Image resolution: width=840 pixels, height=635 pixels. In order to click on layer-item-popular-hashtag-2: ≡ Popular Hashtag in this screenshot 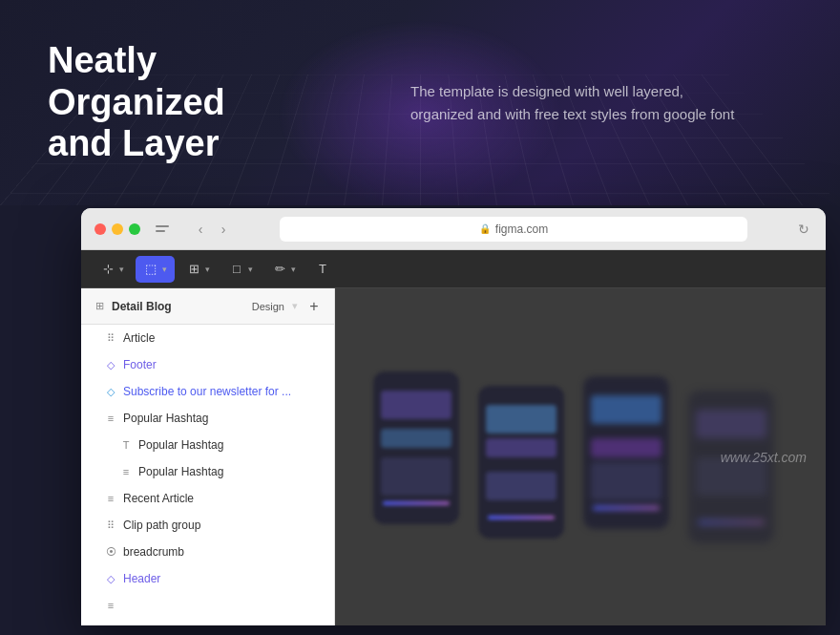, I will do `click(208, 472)`.